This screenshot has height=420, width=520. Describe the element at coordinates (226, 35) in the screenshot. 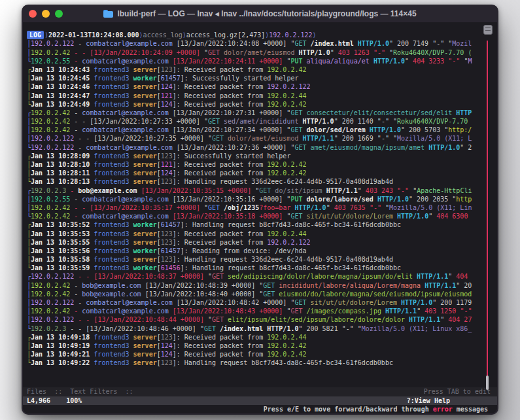

I see `breadcrumb-file: access_log.gz[2,473]` at that location.